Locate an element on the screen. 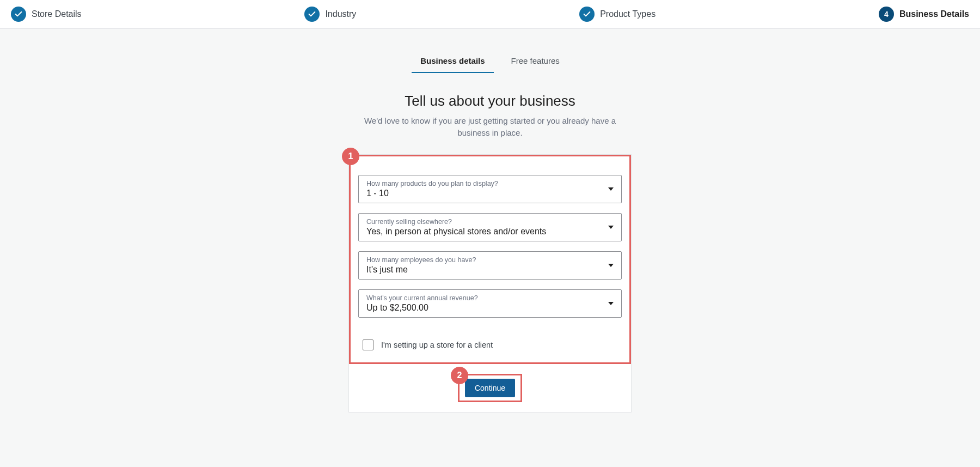 The height and width of the screenshot is (467, 980). annotation-badge-1: 1 is located at coordinates (351, 156).